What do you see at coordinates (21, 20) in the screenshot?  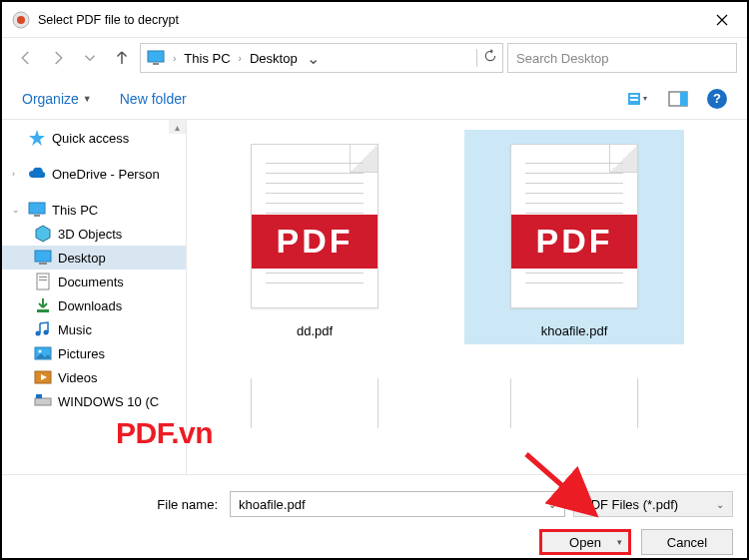 I see `app-icon` at bounding box center [21, 20].